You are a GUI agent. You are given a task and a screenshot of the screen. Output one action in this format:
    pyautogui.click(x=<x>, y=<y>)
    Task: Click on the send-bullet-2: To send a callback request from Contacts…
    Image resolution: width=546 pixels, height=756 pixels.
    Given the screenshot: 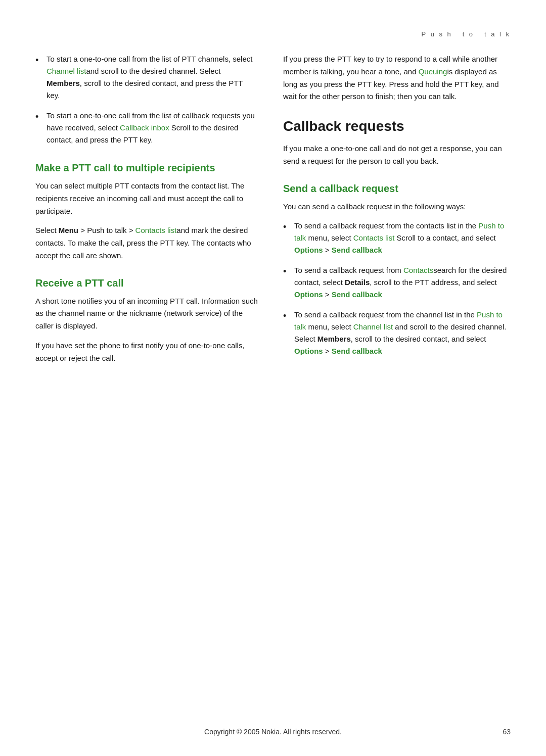 What is the action you would take?
    pyautogui.click(x=397, y=282)
    